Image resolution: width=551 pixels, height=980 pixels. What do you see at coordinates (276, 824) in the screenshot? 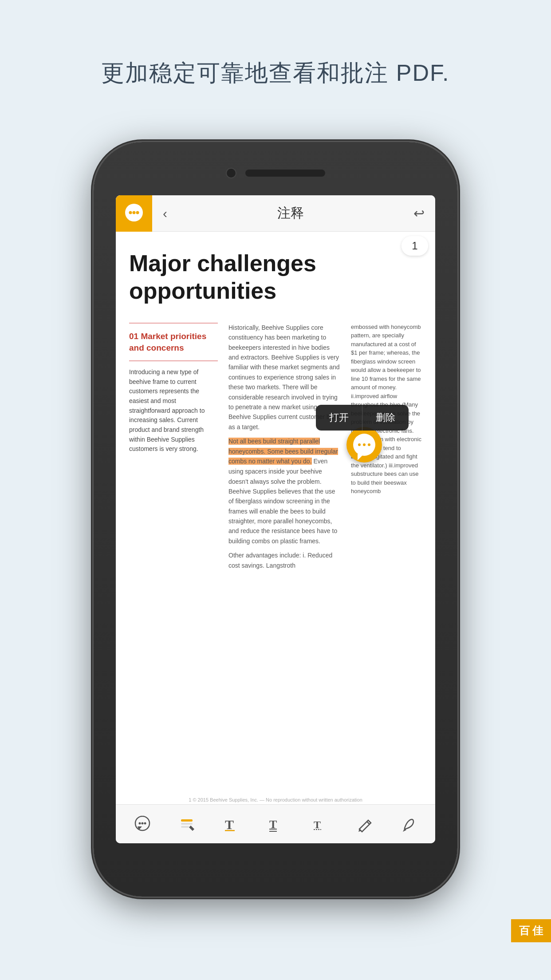
I see `text-T2-icon: T` at bounding box center [276, 824].